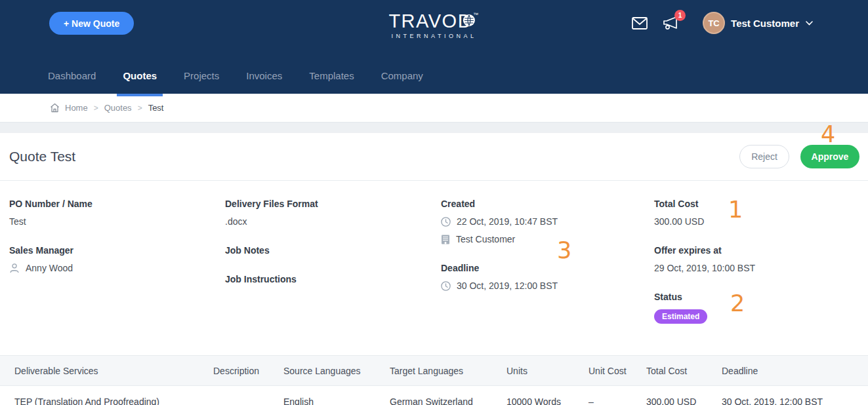 Image resolution: width=868 pixels, height=405 pixels. I want to click on po-number-field: PO Number / Name Test, so click(117, 212).